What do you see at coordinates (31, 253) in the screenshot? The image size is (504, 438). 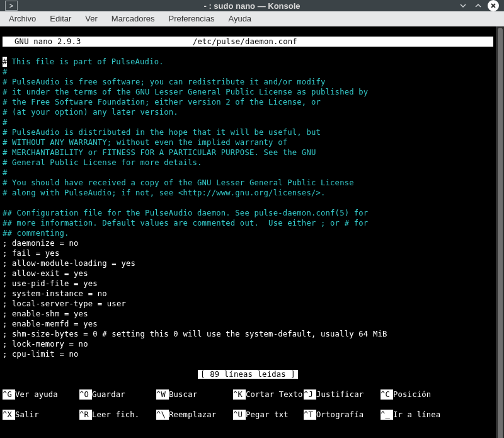 I see `file-line: ; fail = yes` at bounding box center [31, 253].